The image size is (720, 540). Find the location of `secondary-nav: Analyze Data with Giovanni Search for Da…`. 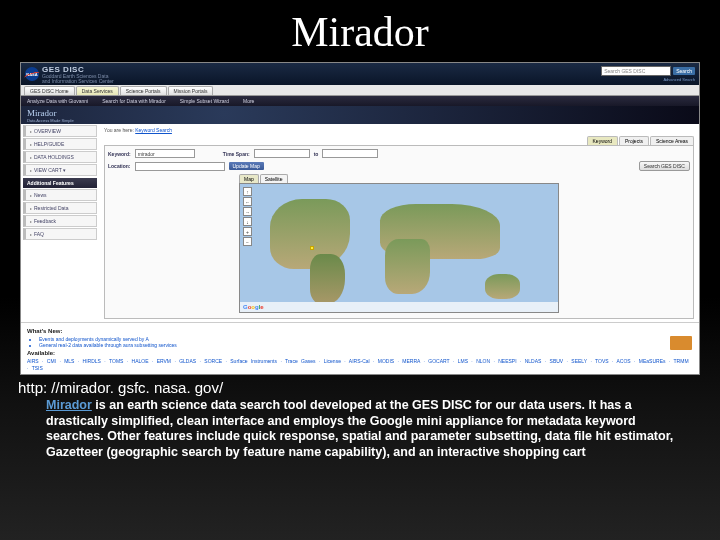

secondary-nav: Analyze Data with Giovanni Search for Da… is located at coordinates (360, 101).